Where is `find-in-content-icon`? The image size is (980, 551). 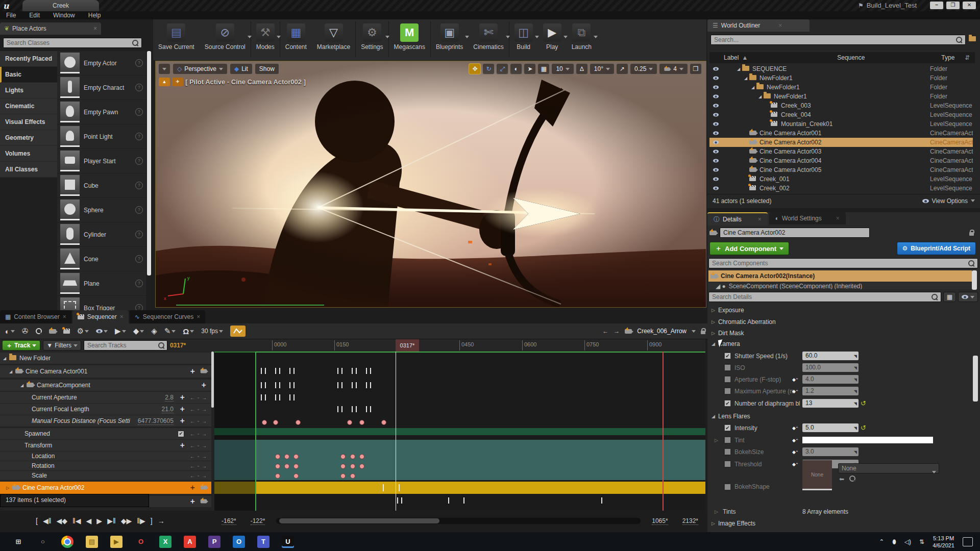 find-in-content-icon is located at coordinates (39, 331).